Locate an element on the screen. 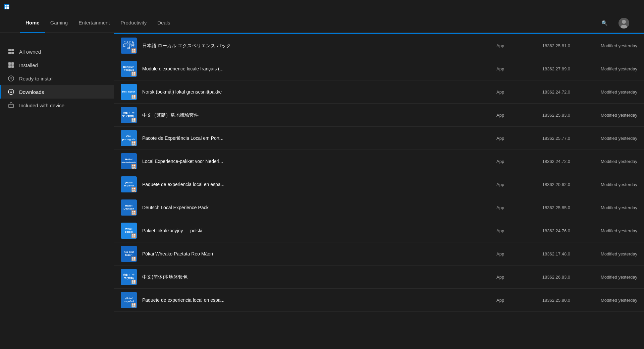 The width and height of the screenshot is (644, 349). nav-tabs: HomeGamingEntertainmentProductivityDeals is located at coordinates (98, 23).